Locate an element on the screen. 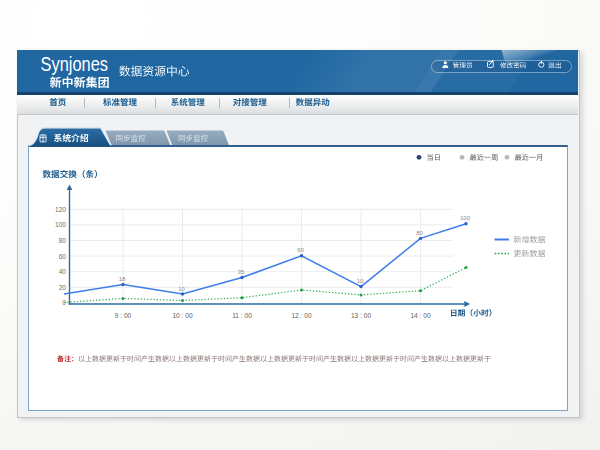 The width and height of the screenshot is (600, 450). svg-text: 35 is located at coordinates (242, 272).